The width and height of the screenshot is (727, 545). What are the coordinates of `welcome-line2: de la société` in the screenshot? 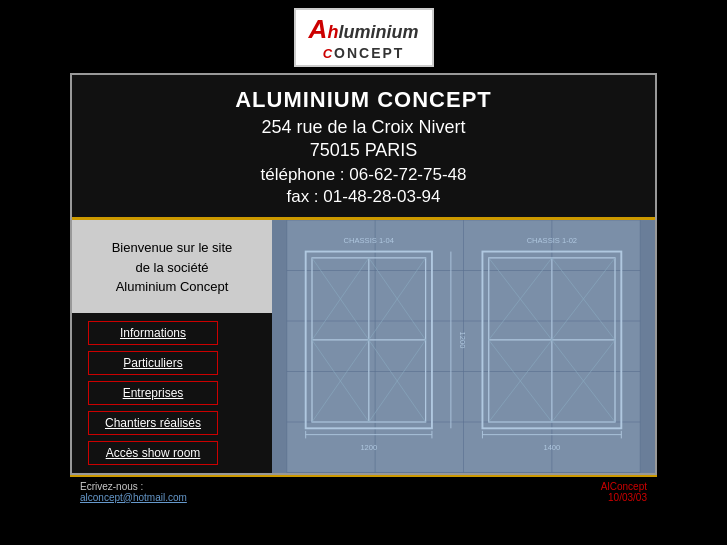 It's located at (172, 268).